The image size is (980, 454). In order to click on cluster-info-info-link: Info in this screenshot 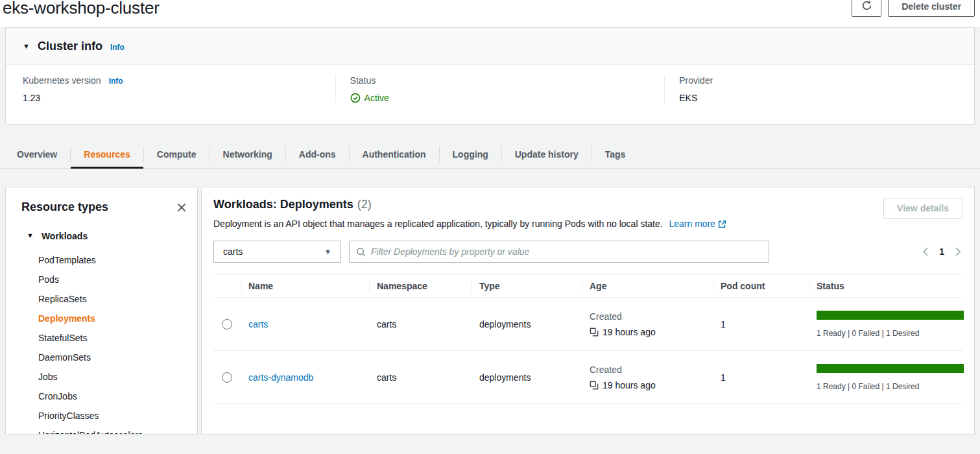, I will do `click(117, 47)`.